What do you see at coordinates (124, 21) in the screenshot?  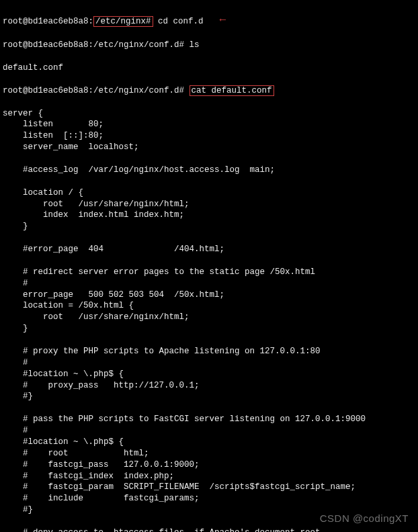 I see `path-highlight-box: /etc/nginx#` at bounding box center [124, 21].